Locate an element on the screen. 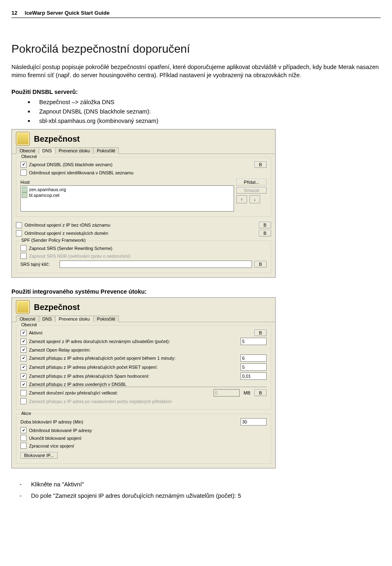  input-conn-per-minute: 6 is located at coordinates (254, 358).